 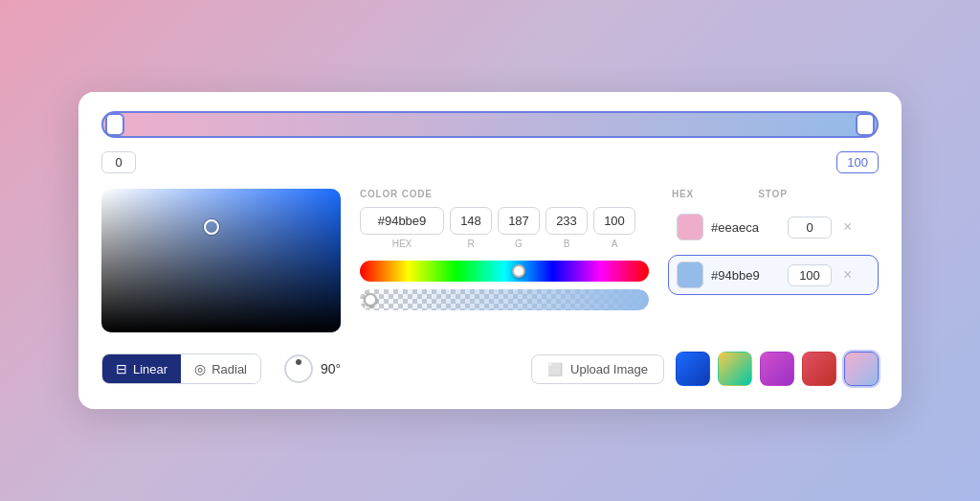 What do you see at coordinates (504, 271) in the screenshot?
I see `hue-slider-wrap` at bounding box center [504, 271].